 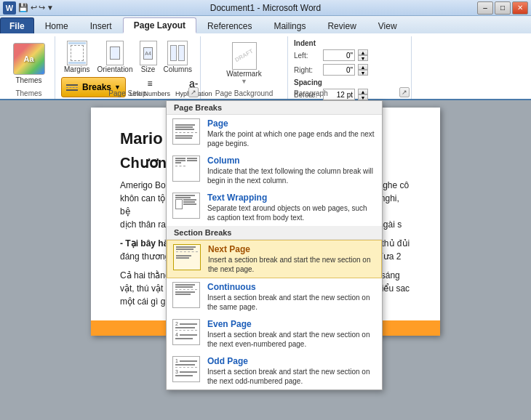 What do you see at coordinates (292, 124) in the screenshot?
I see `page-break-title: Page` at bounding box center [292, 124].